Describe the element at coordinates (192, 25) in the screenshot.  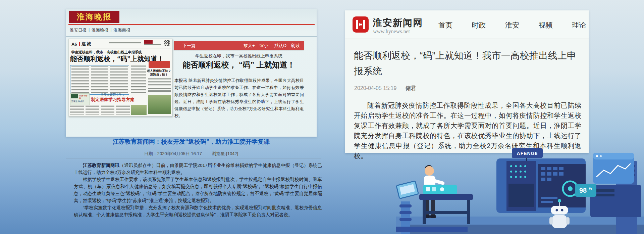
I see `masthead-underline` at that location.